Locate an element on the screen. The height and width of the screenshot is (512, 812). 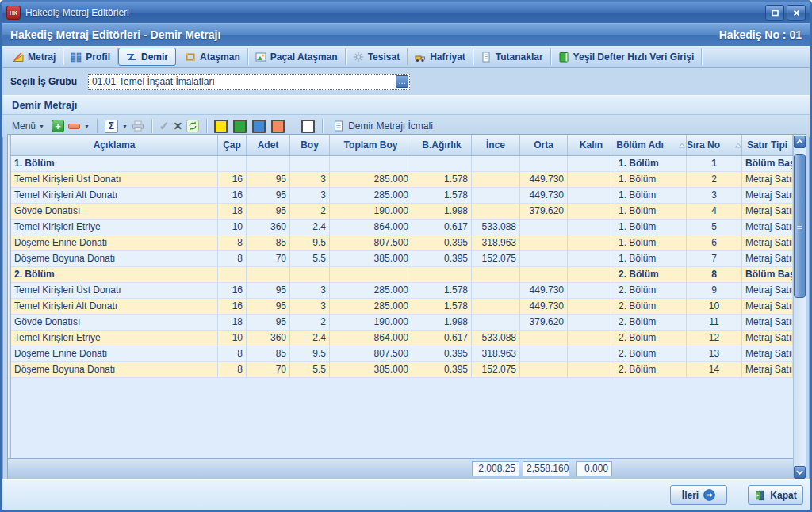
header-cell-aciklama: Açıklama is located at coordinates (114, 145).